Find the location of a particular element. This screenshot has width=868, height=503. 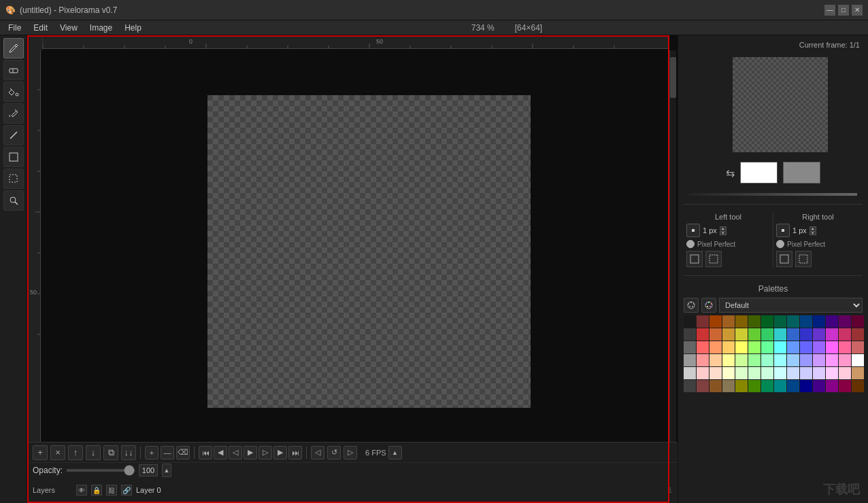

play-button: ▶ is located at coordinates (250, 453).